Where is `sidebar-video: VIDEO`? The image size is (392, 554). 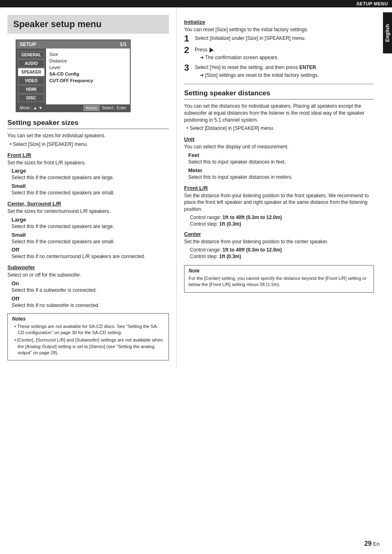 sidebar-video: VIDEO is located at coordinates (31, 81).